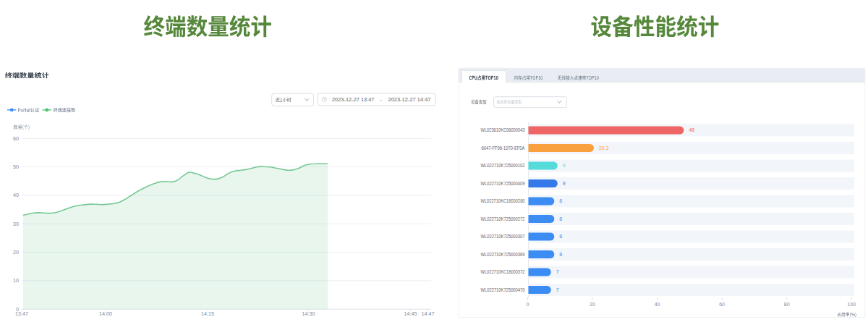 The width and height of the screenshot is (868, 330). What do you see at coordinates (503, 130) in the screenshot?
I see `svg-text: WL023610KC06000043` at bounding box center [503, 130].